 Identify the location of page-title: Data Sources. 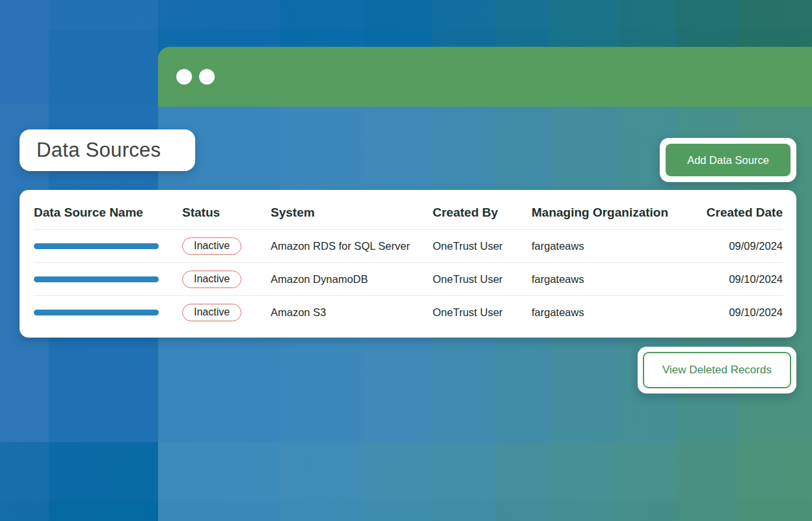
(99, 150).